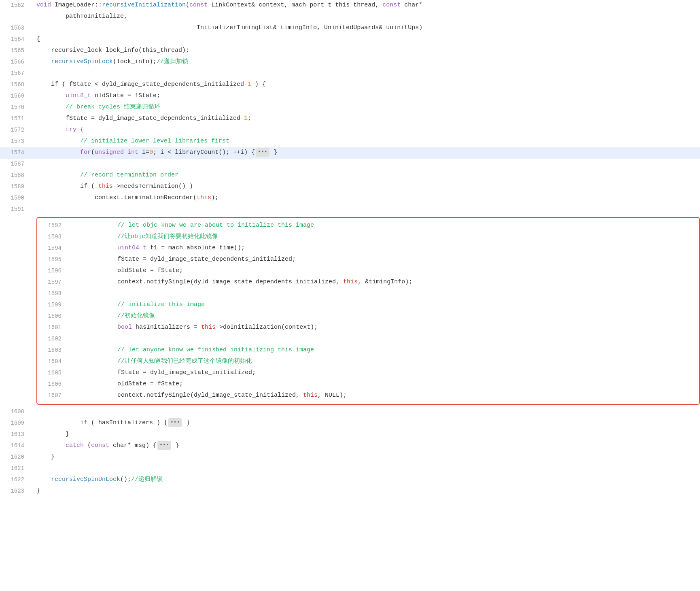 The image size is (700, 591). What do you see at coordinates (366, 16) in the screenshot?
I see `line-content-indent: pathToInitialize,` at bounding box center [366, 16].